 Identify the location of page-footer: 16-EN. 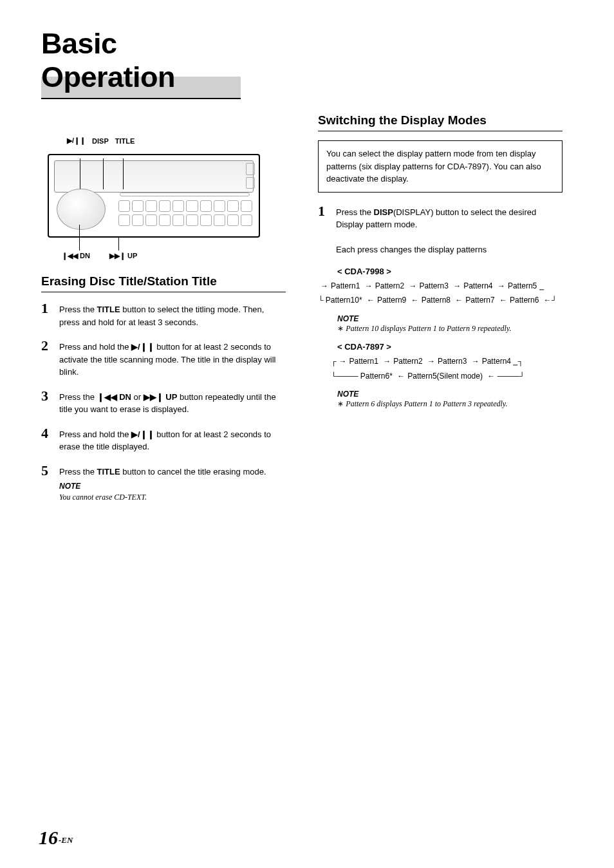
(55, 838).